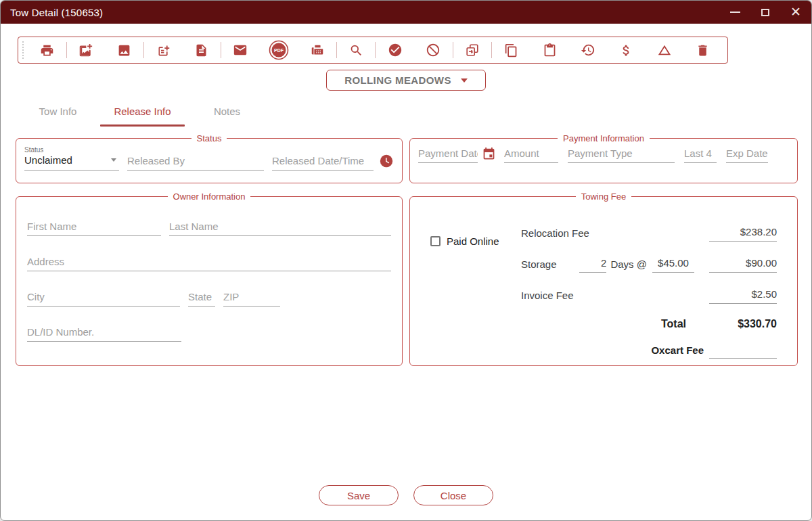 Image resolution: width=812 pixels, height=521 pixels. I want to click on paste-icon, so click(549, 50).